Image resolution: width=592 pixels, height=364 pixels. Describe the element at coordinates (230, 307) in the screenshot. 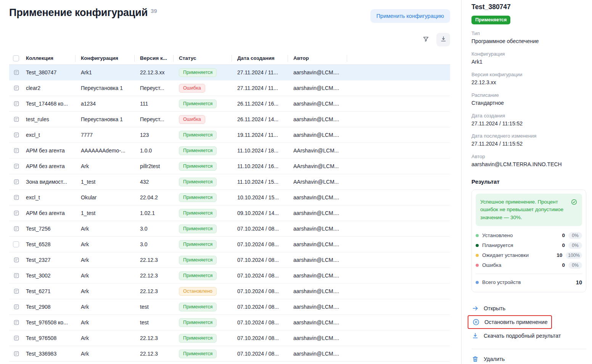

I see `table-row: Test_2908ArktestПрименяется07.10.2024 / …` at that location.